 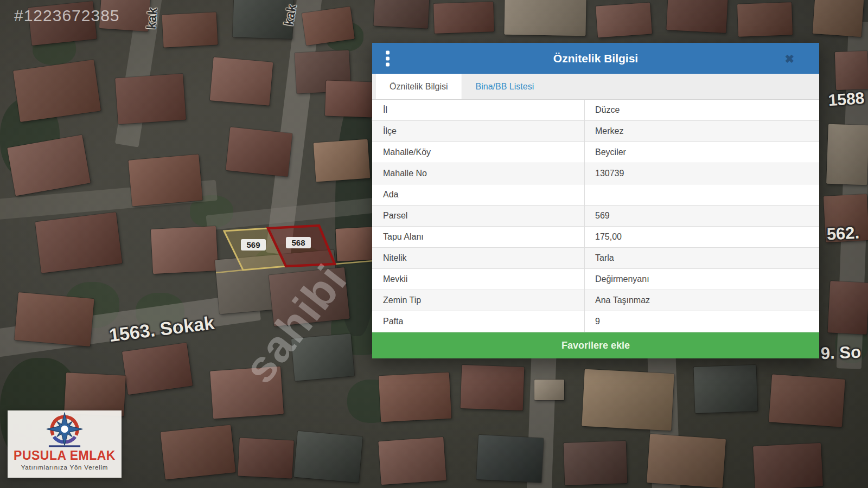 I want to click on table-row: NitelikTarla, so click(x=596, y=258).